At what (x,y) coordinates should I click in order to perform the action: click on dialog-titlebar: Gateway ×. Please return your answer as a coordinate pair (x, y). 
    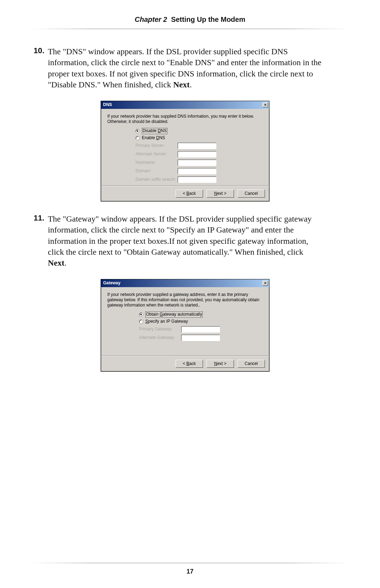
    Looking at the image, I should click on (185, 283).